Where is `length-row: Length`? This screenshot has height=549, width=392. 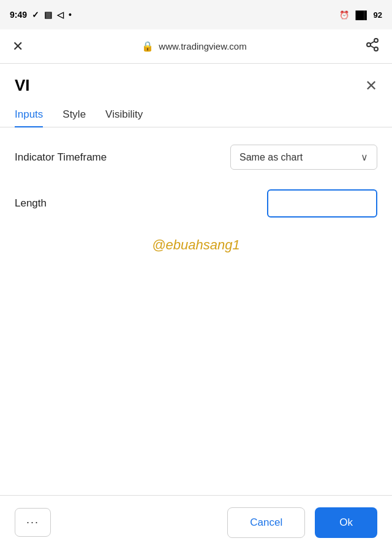 length-row: Length is located at coordinates (196, 203).